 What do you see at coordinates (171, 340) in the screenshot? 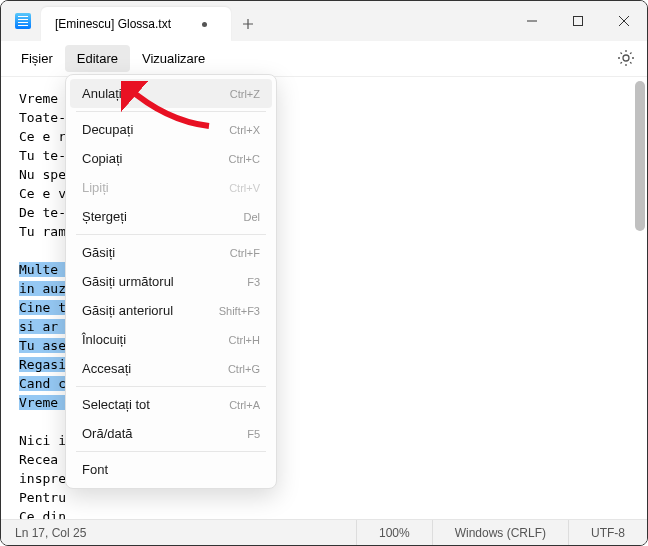
I see `menu-item-nlocuii: ÎnlocuițiCtrl+H` at bounding box center [171, 340].